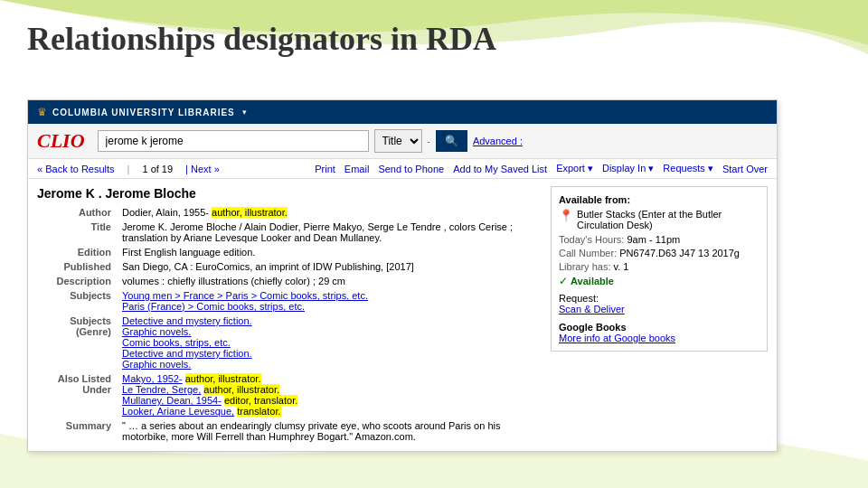 The width and height of the screenshot is (868, 488). What do you see at coordinates (289, 431) in the screenshot?
I see `table-row: Summary " … a series about an endearingl…` at bounding box center [289, 431].